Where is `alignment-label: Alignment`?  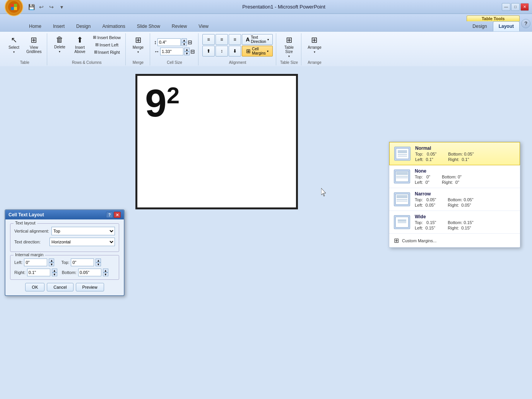 alignment-label: Alignment is located at coordinates (238, 62).